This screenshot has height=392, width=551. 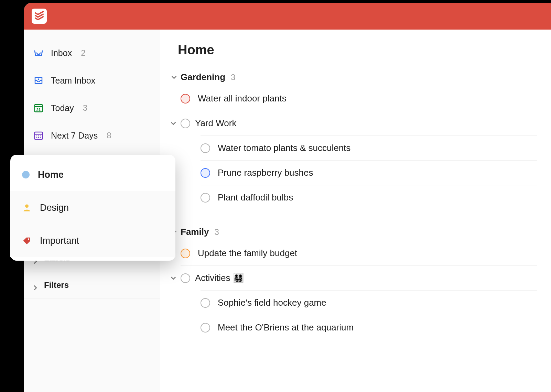 What do you see at coordinates (27, 208) in the screenshot?
I see `person-icon` at bounding box center [27, 208].